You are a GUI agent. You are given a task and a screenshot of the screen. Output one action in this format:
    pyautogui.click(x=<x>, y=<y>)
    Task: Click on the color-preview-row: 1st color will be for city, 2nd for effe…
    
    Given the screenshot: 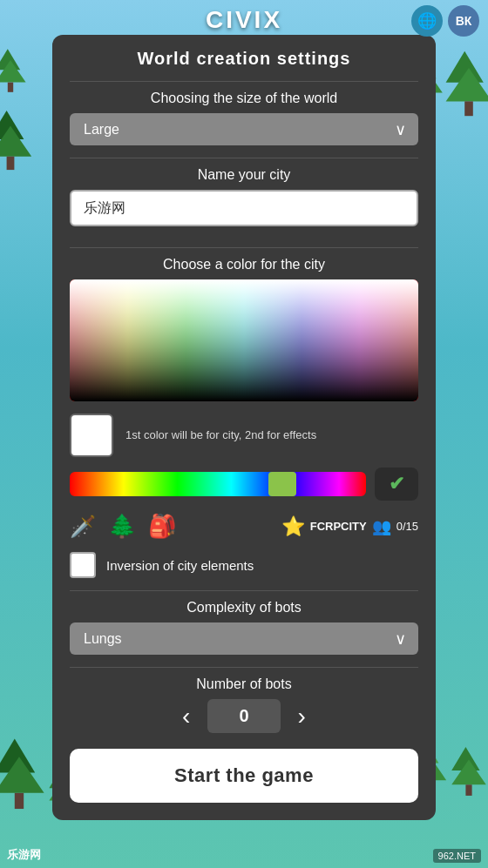 What is the action you would take?
    pyautogui.click(x=244, y=435)
    